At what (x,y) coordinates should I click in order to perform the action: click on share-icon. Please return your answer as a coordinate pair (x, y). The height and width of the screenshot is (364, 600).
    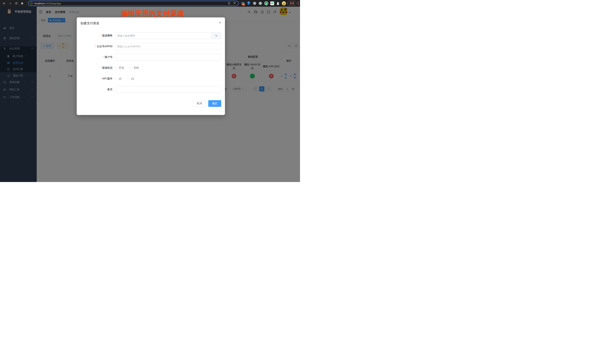
    Looking at the image, I should click on (229, 3).